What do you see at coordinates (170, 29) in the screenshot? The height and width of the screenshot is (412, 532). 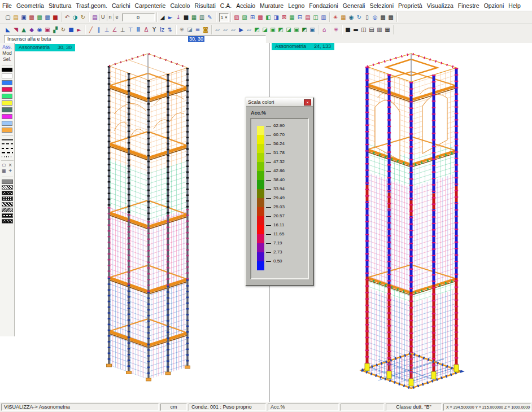 I see `swap-vertical: ⇅` at bounding box center [170, 29].